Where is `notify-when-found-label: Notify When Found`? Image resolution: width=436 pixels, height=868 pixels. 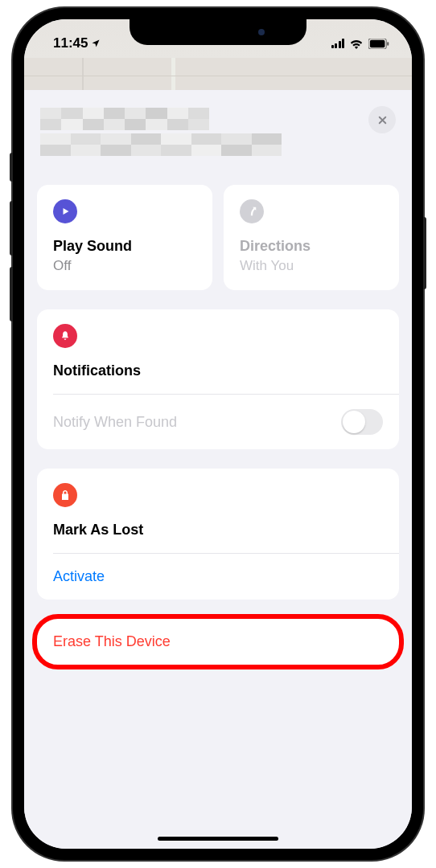 notify-when-found-label: Notify When Found is located at coordinates (115, 423).